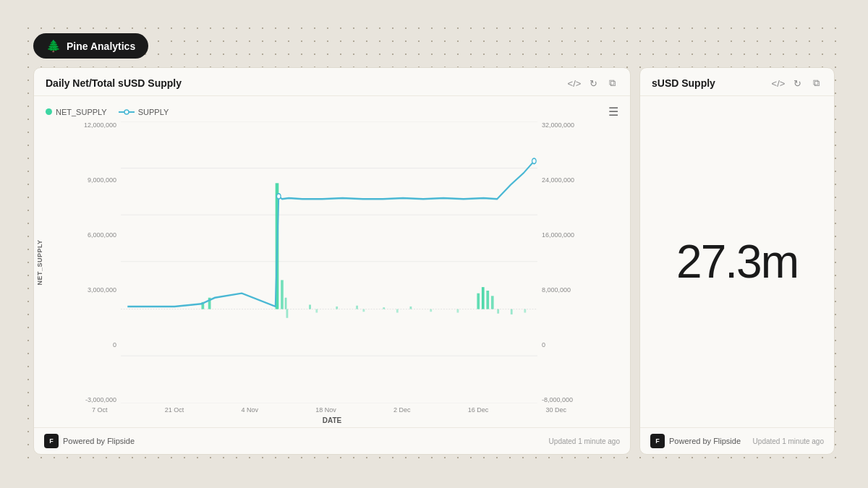 This screenshot has width=868, height=488. What do you see at coordinates (127, 112) in the screenshot?
I see `legend-line-supply-icon` at bounding box center [127, 112].